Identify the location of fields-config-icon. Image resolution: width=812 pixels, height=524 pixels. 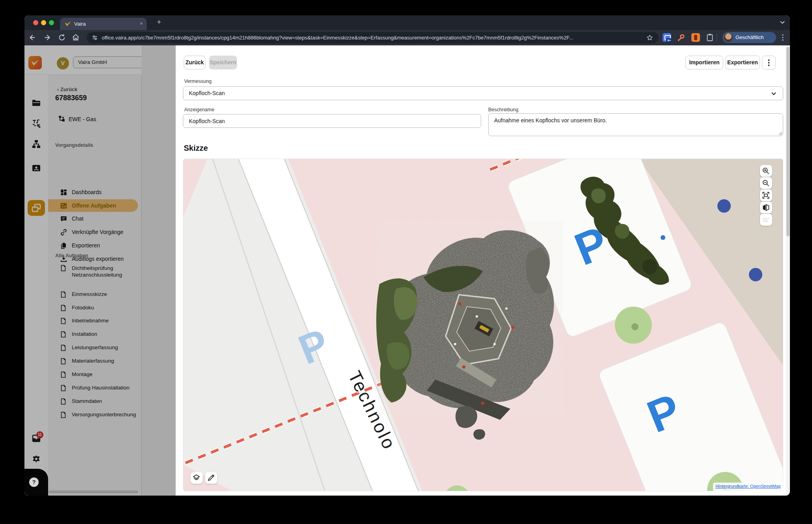
(36, 124).